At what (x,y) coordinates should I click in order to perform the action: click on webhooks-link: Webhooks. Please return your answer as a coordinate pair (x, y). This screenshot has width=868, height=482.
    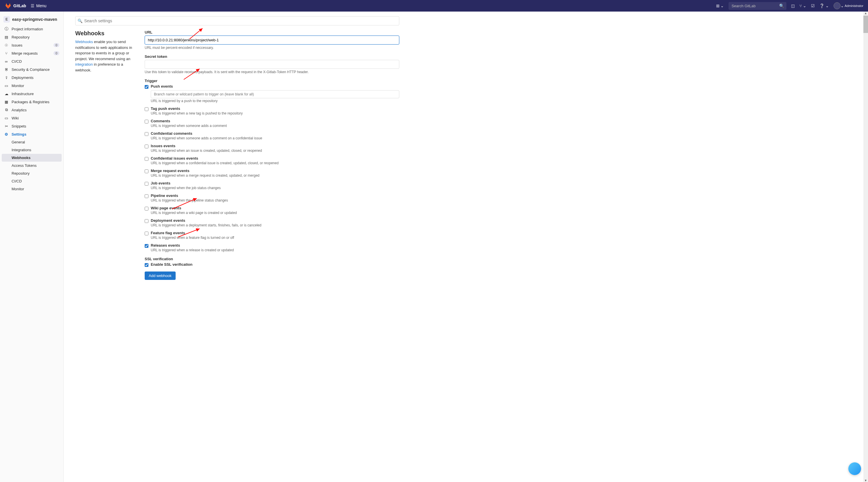
    Looking at the image, I should click on (84, 42).